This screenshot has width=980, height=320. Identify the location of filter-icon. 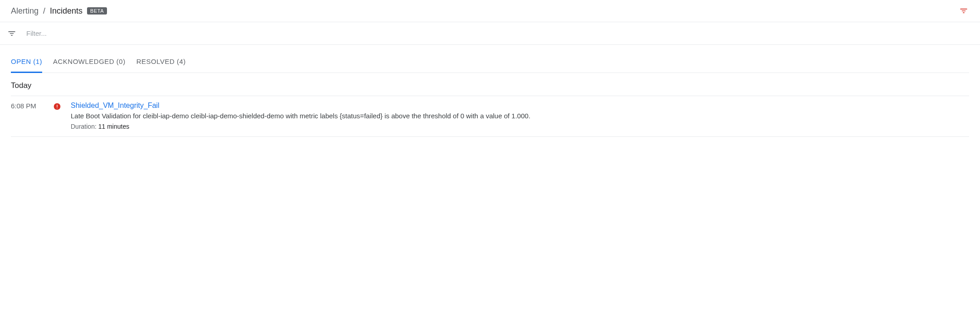
(12, 34).